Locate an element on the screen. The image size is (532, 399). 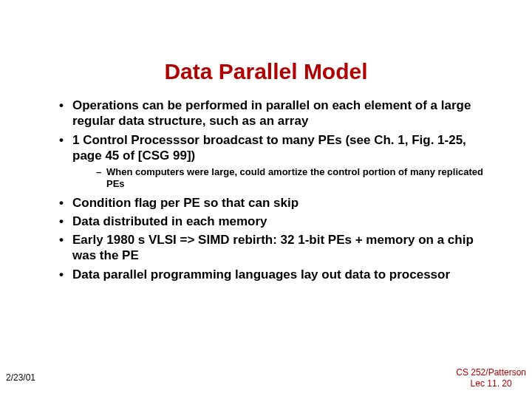
footer-course-line1: CS 252/Patterson is located at coordinates (491, 372).